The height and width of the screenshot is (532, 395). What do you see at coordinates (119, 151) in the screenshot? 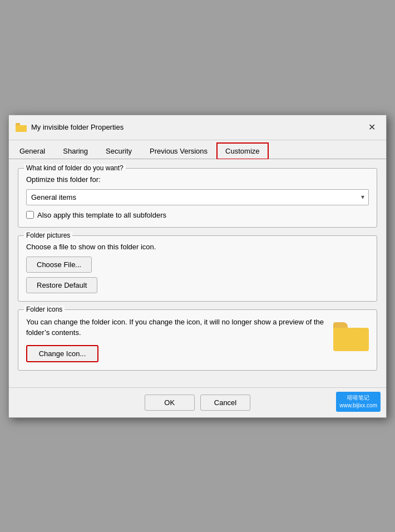
I see `tab-security: Security` at bounding box center [119, 151].